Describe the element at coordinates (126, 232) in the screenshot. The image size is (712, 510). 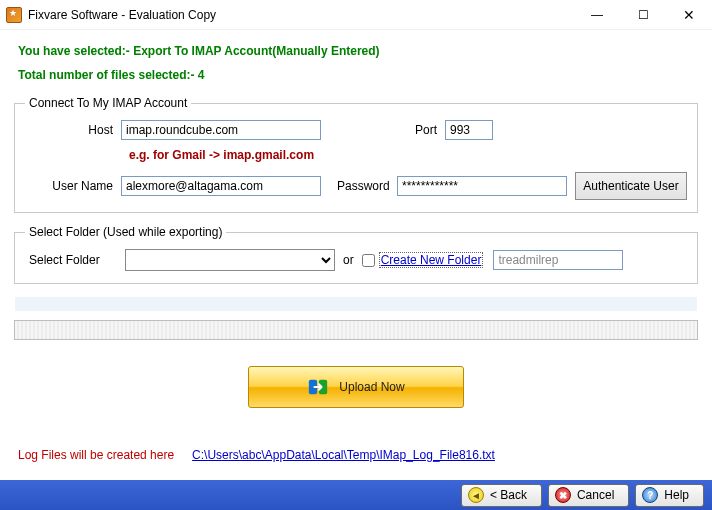
I see `folder-legend: Select Folder (Used while exporting)` at that location.